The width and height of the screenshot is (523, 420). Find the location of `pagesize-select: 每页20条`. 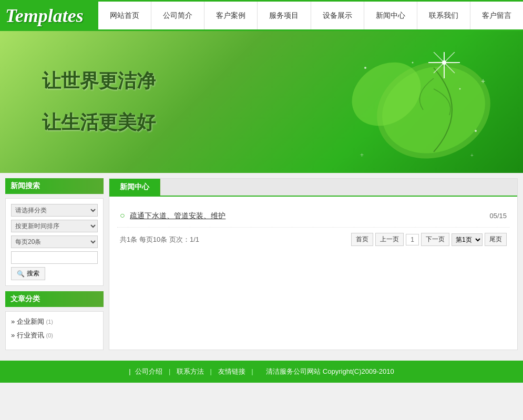

pagesize-select: 每页20条 is located at coordinates (55, 242).